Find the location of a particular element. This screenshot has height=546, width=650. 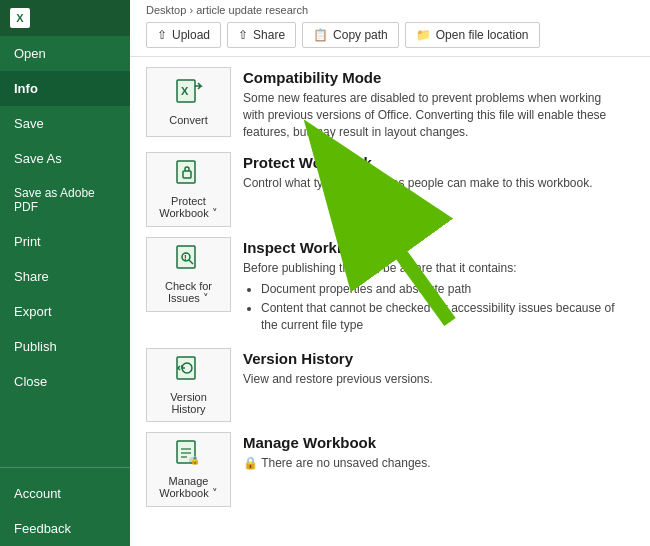

manage-desc: 🔒 There are no unsaved changes. is located at coordinates (432, 464).